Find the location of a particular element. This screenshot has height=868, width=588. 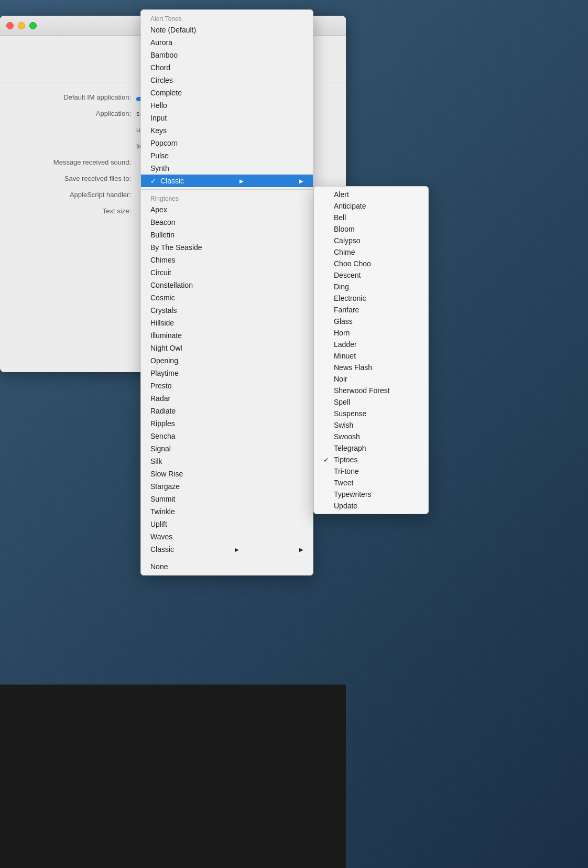

menu-item-label: By The Seaside is located at coordinates (176, 247).